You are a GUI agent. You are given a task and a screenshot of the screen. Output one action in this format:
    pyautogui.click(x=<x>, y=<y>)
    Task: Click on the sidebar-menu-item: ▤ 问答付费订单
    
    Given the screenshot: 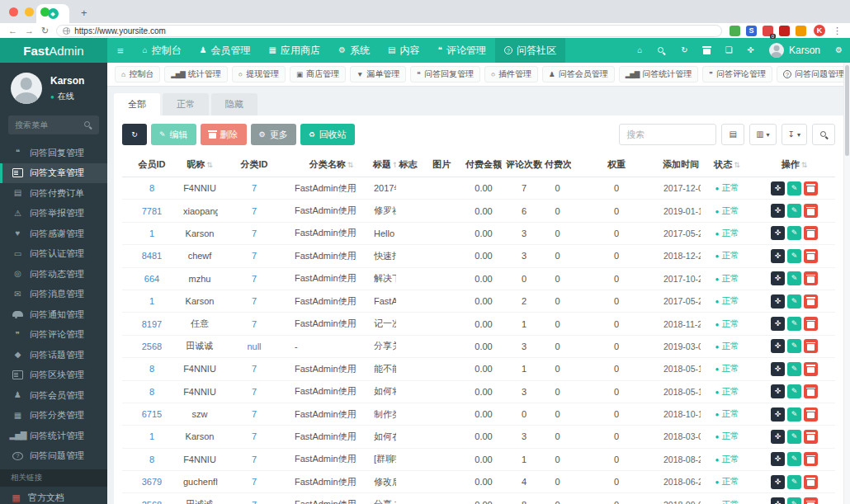 What is the action you would take?
    pyautogui.click(x=54, y=193)
    